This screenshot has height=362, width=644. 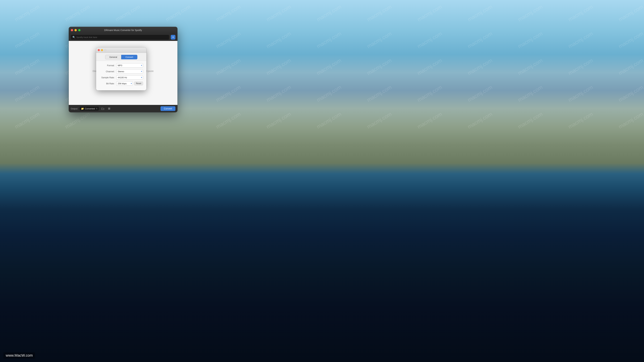 I want to click on pref-tabs: General Convert, so click(x=121, y=57).